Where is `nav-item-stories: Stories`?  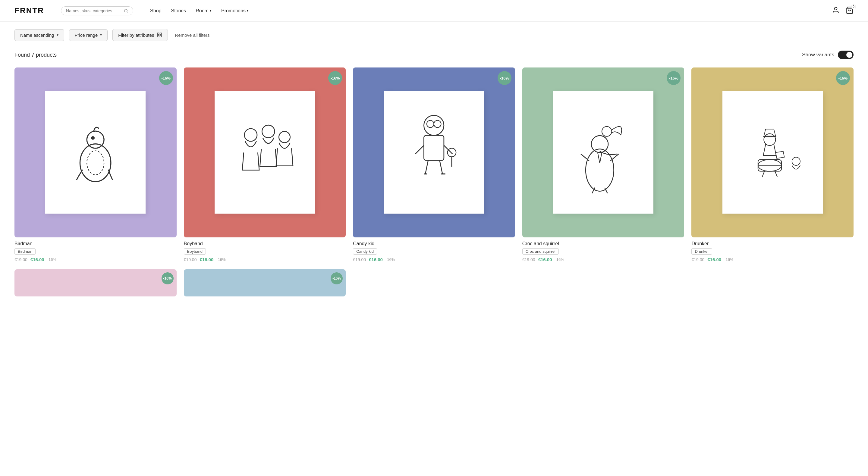
nav-item-stories: Stories is located at coordinates (179, 11).